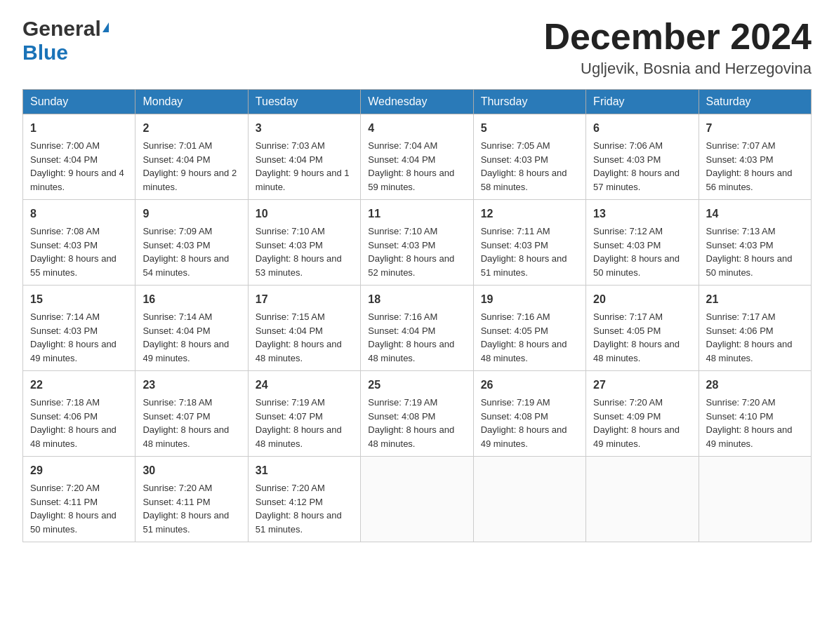 This screenshot has height=644, width=834. What do you see at coordinates (524, 180) in the screenshot?
I see `daylight-label: Daylight: 8 hours and 58 minutes.` at bounding box center [524, 180].